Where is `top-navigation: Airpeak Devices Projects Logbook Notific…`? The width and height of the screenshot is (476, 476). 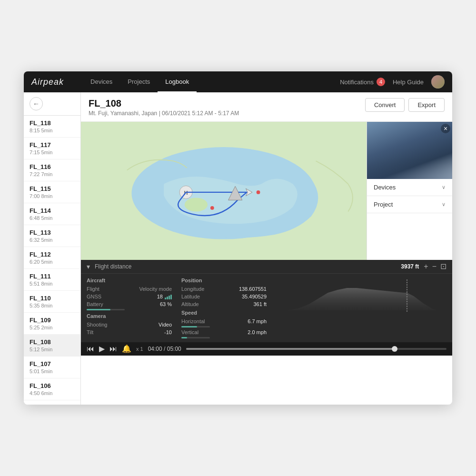
top-navigation: Airpeak Devices Projects Logbook Notific… is located at coordinates (238, 82).